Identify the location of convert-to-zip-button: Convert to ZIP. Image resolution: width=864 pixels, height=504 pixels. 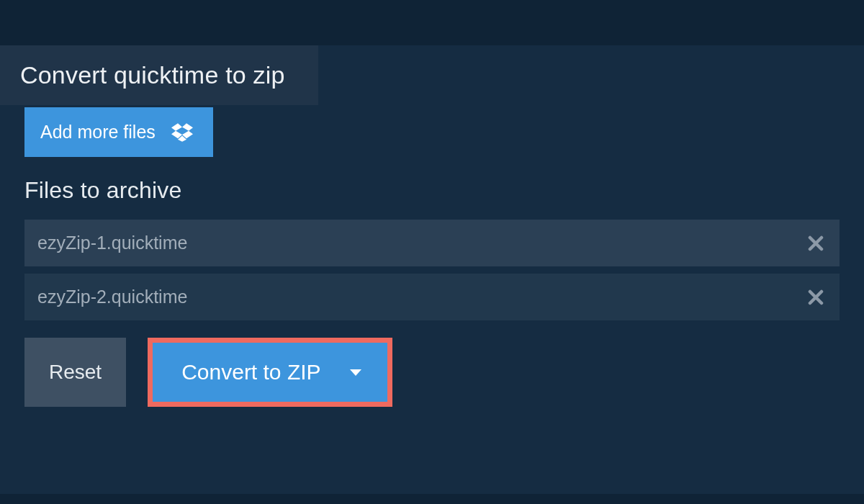
(269, 372).